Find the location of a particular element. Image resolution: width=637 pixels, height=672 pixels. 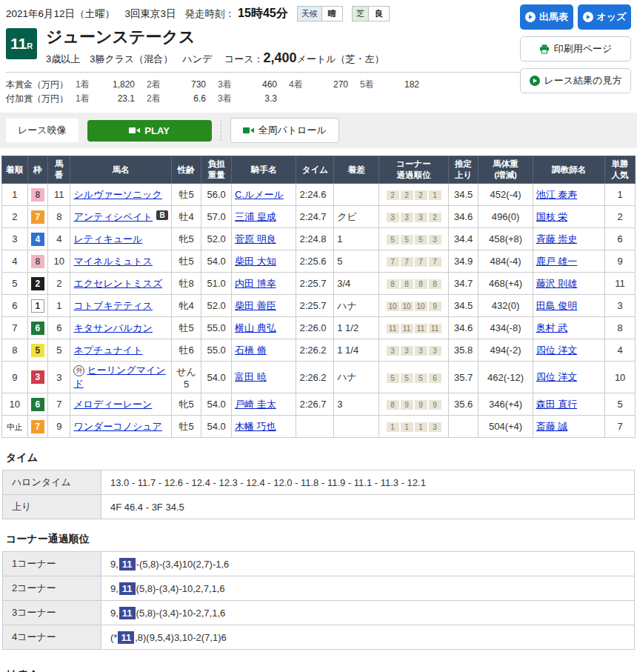

column-header: 着差 is located at coordinates (357, 170).